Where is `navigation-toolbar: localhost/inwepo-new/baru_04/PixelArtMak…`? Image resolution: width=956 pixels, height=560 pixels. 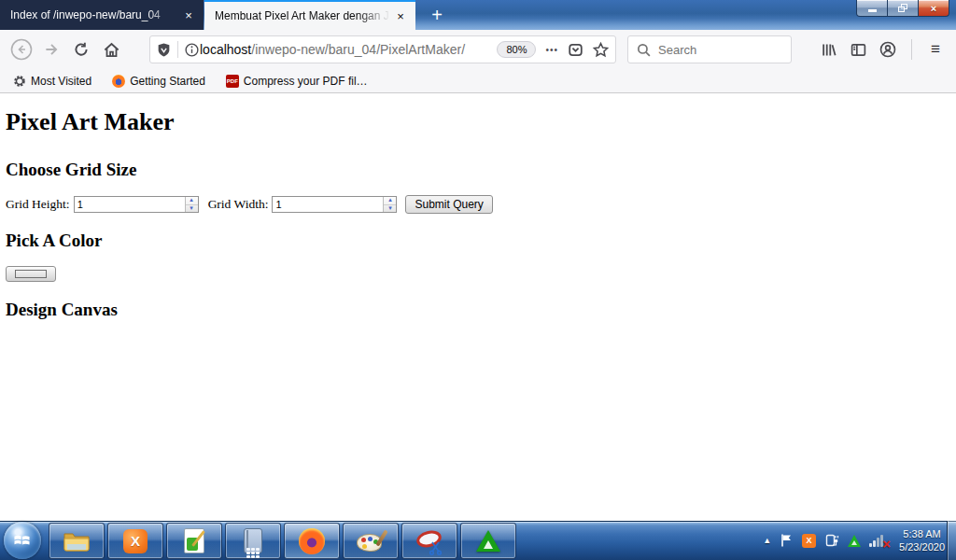 navigation-toolbar: localhost/inwepo-new/baru_04/PixelArtMak… is located at coordinates (478, 49).